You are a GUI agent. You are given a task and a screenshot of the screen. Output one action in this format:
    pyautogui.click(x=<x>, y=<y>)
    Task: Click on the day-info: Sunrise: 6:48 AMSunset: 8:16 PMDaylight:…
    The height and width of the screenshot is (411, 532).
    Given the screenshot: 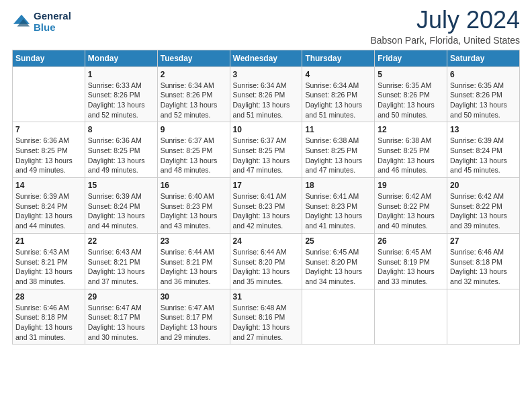 What is the action you would take?
    pyautogui.click(x=266, y=322)
    